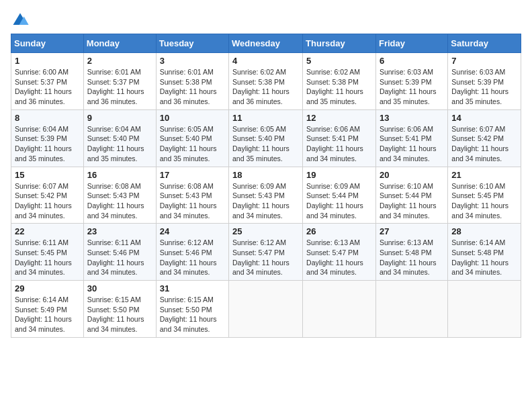 Image resolution: width=532 pixels, height=411 pixels. What do you see at coordinates (47, 289) in the screenshot?
I see `day-number: 29` at bounding box center [47, 289].